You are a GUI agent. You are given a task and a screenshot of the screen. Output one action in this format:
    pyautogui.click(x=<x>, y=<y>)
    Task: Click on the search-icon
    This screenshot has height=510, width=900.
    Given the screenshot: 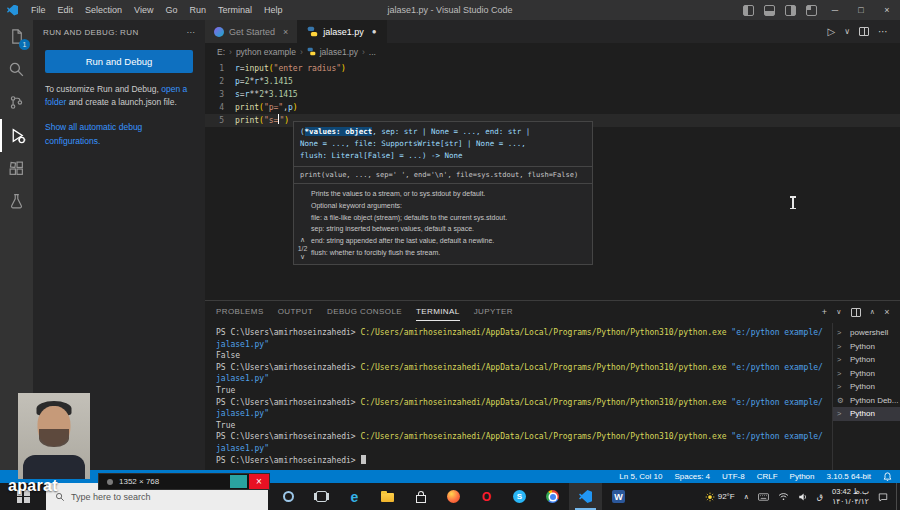 What is the action you would take?
    pyautogui.click(x=16, y=70)
    